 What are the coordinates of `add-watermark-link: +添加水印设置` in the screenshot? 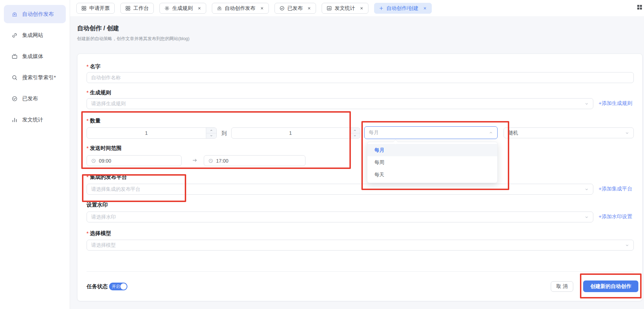 It's located at (615, 217).